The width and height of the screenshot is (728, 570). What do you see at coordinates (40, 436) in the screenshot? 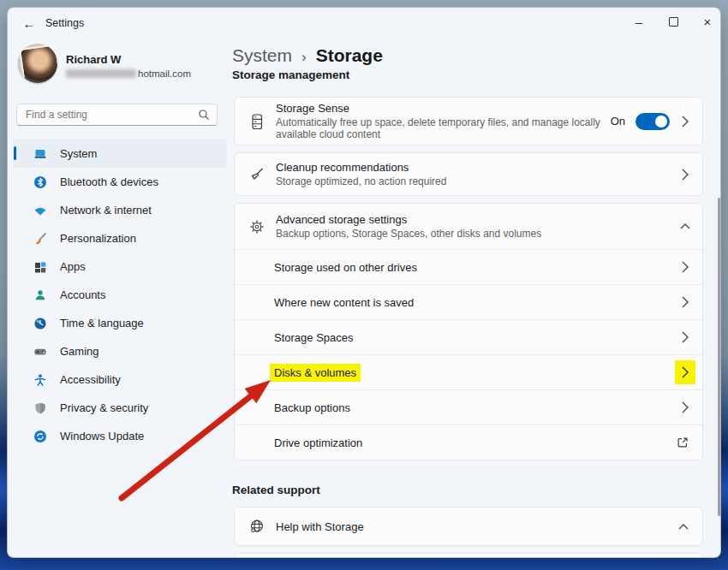
I see `update-icon` at bounding box center [40, 436].